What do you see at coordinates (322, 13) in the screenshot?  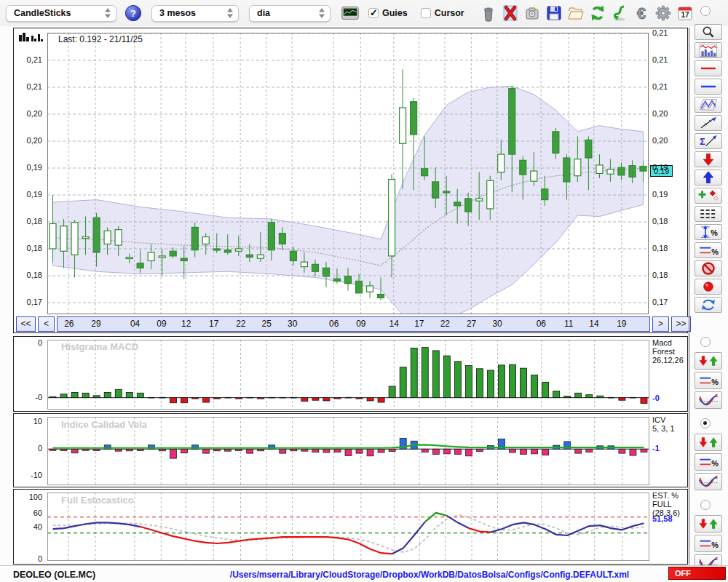 I see `chevron-updown-icon` at bounding box center [322, 13].